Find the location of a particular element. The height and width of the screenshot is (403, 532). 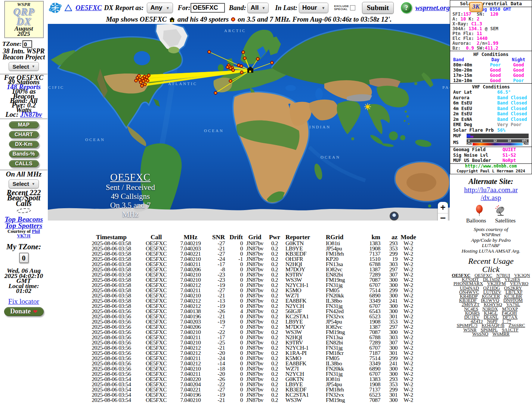

vhf-condition-row: 2m EsNA Band Closed is located at coordinates (491, 119).